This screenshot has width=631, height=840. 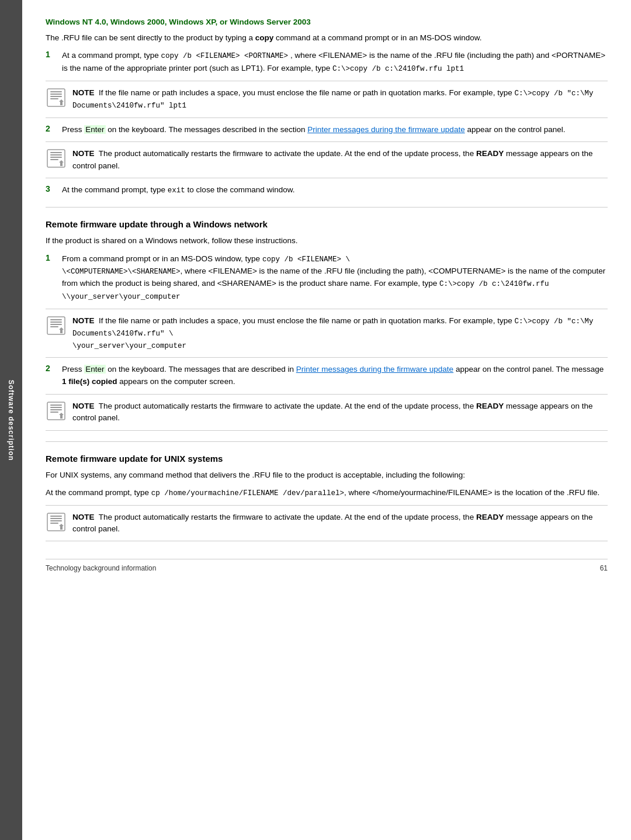 I want to click on note-box-2: NOTE The product automatically restarts …, so click(x=327, y=160).